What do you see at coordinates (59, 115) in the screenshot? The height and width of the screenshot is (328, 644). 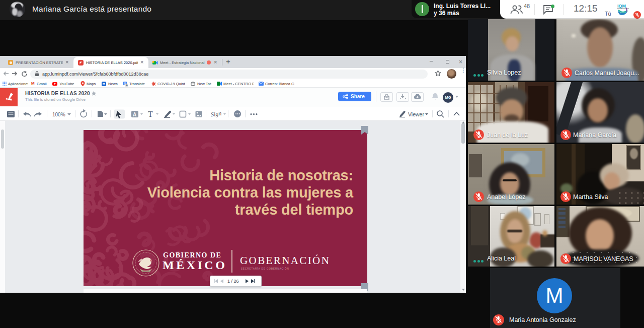 I see `svg-text: 100%` at bounding box center [59, 115].